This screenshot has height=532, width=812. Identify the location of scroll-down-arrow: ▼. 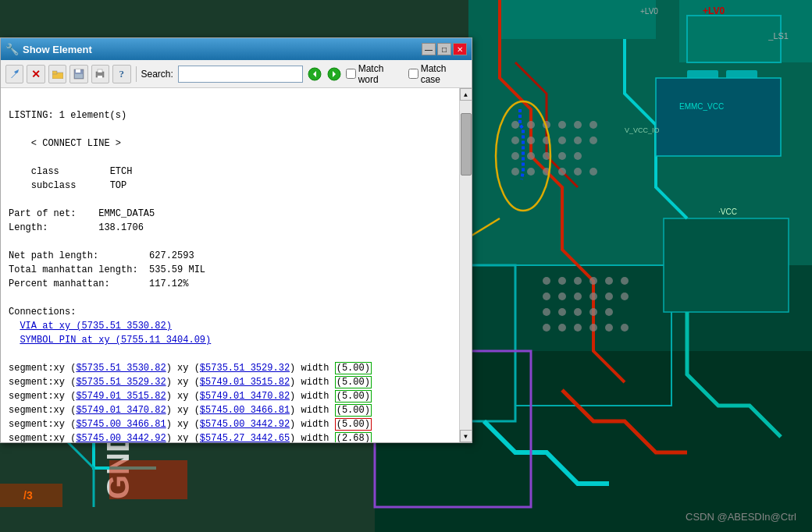
(466, 436).